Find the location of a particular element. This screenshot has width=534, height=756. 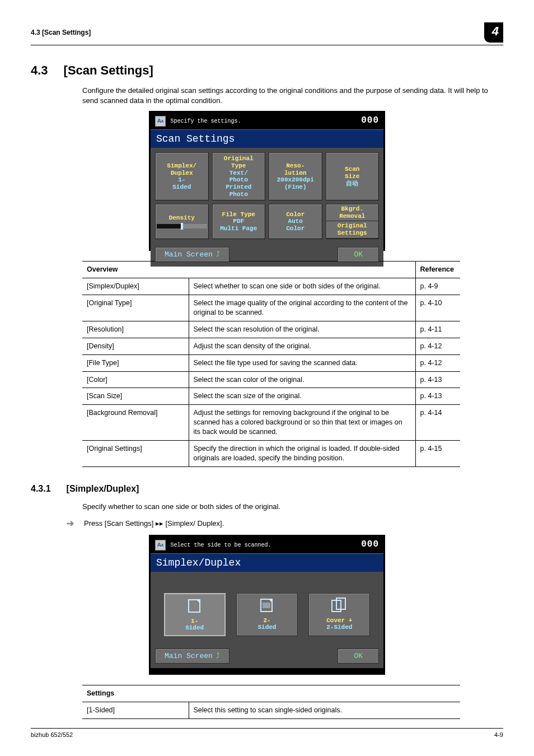

screen2-instruction: Select the side to be scanned. is located at coordinates (221, 545).